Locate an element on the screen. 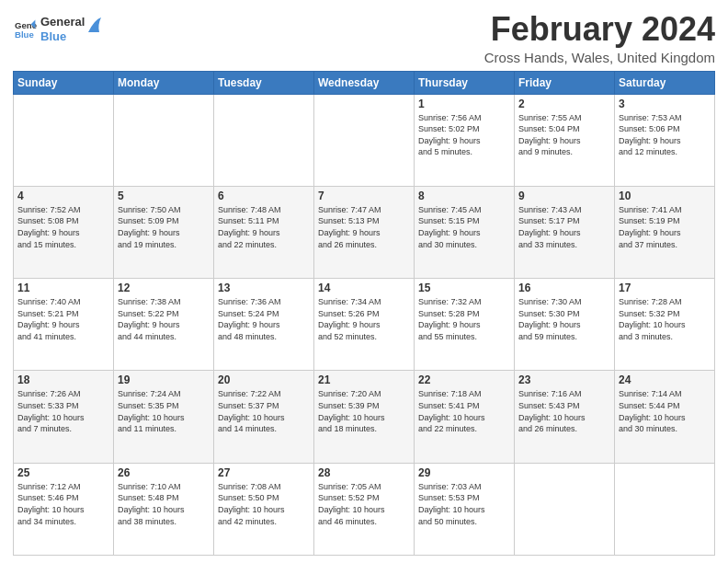 This screenshot has width=728, height=563. day-number: 12 is located at coordinates (164, 288).